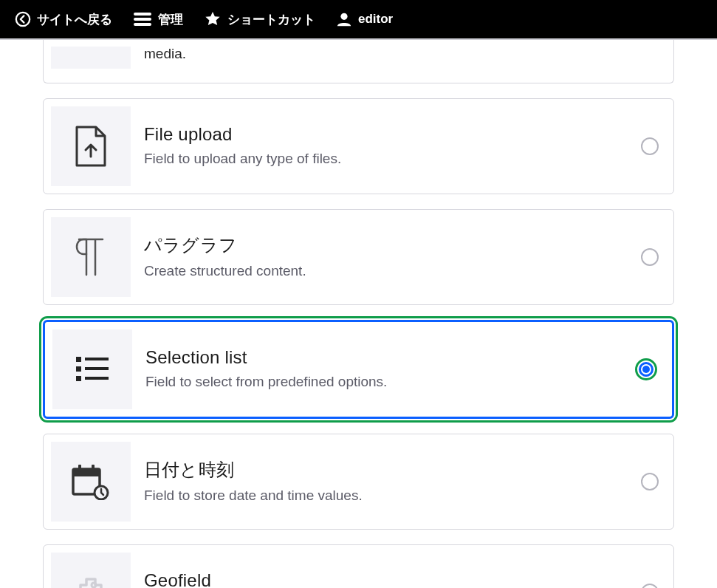  I want to click on back-to-site-link: サイトへ戻る, so click(64, 19).